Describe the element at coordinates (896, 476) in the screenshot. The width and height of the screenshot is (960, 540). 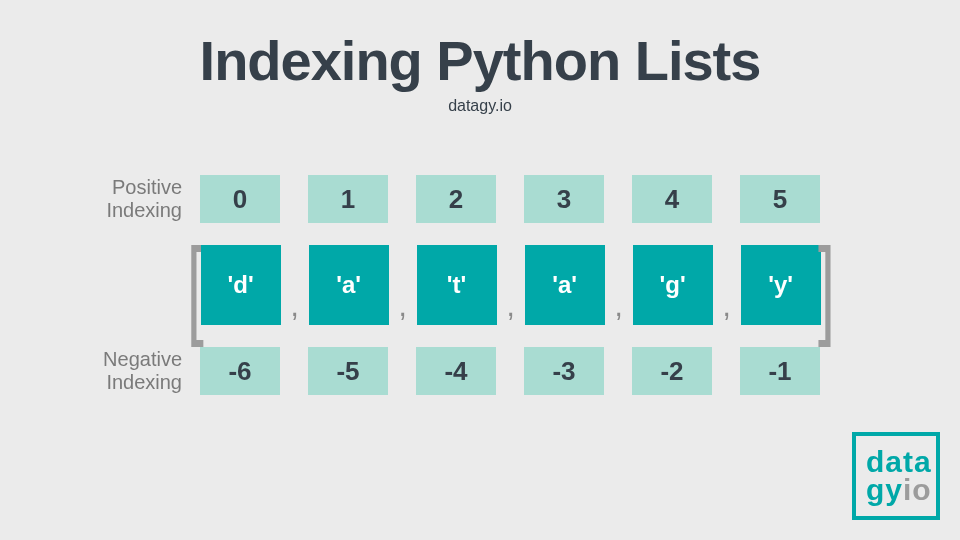
I see `datagy-logo: data gyio` at that location.